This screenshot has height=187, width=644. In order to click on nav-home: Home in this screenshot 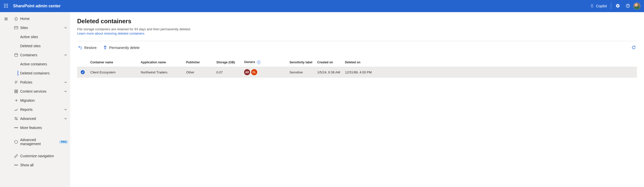, I will do `click(41, 19)`.